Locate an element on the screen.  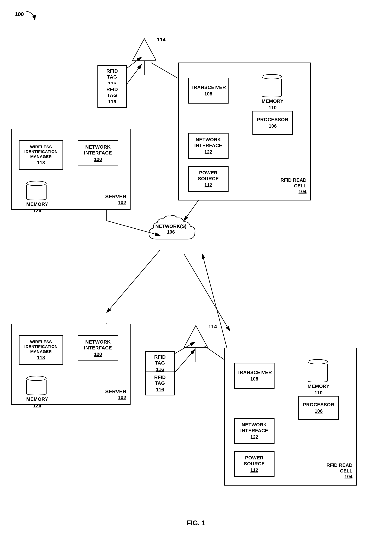
network-interface-server-bottom: NETWORKINTERFACE 120 is located at coordinates (98, 348).